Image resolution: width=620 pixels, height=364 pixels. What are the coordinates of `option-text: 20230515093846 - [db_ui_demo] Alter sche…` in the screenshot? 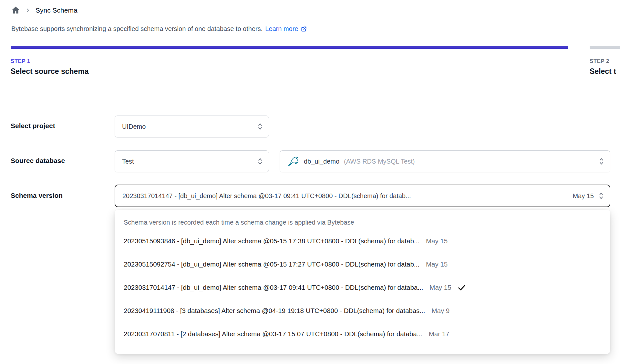 It's located at (272, 241).